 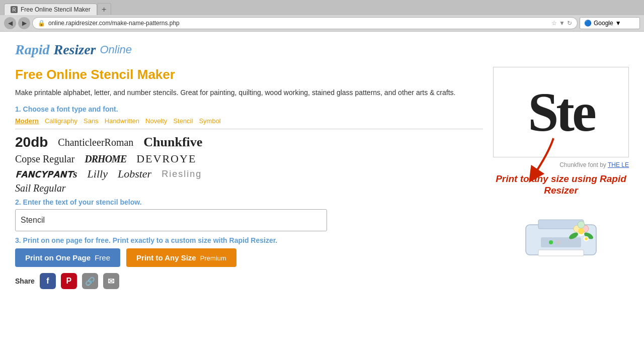 I want to click on font-copse: Copse Regular, so click(x=45, y=159).